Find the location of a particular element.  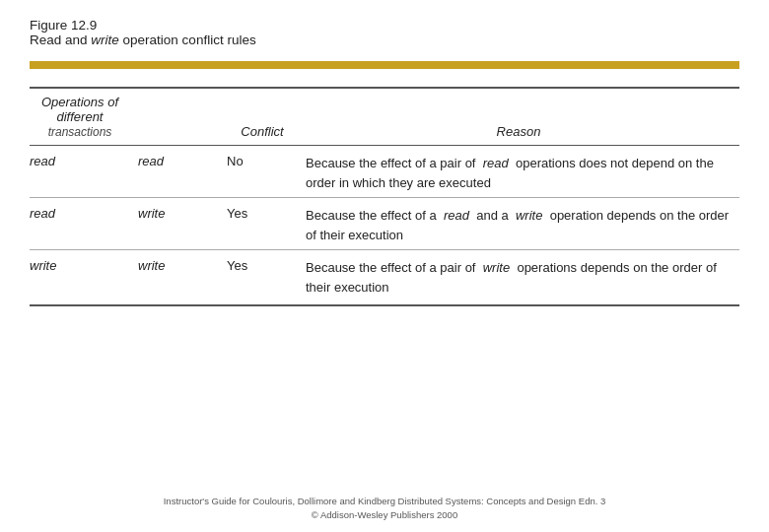

title-italic: write is located at coordinates (105, 39).